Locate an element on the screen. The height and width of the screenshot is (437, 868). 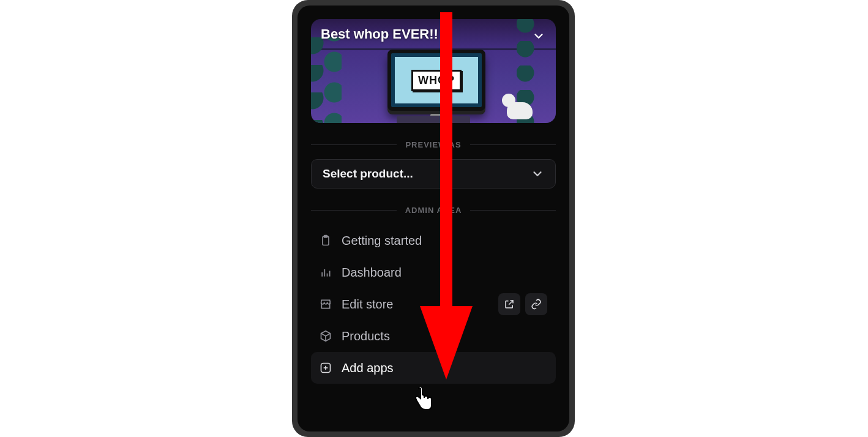
nav-label: Add apps is located at coordinates (444, 368).